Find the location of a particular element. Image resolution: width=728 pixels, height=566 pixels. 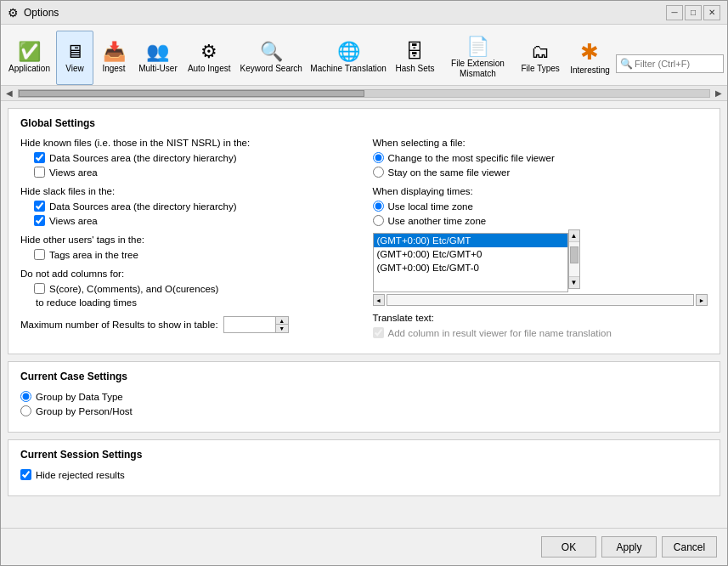

local-time-label: Use local time zone is located at coordinates (431, 207).